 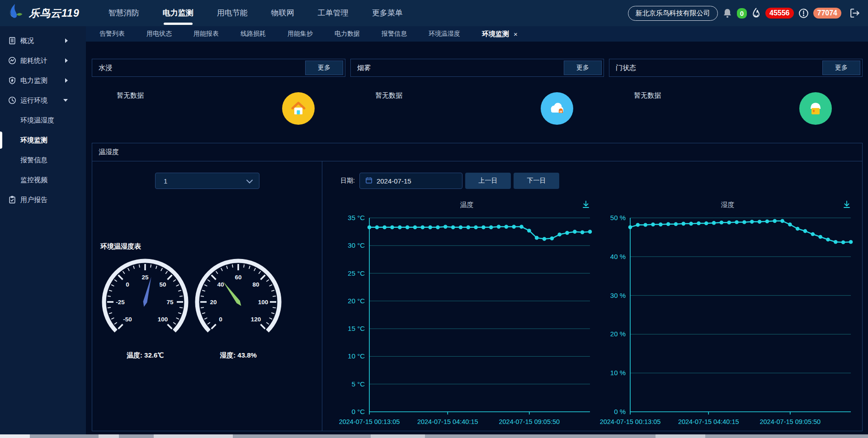 What do you see at coordinates (515, 34) in the screenshot?
I see `close-tab-icon: ×` at bounding box center [515, 34].